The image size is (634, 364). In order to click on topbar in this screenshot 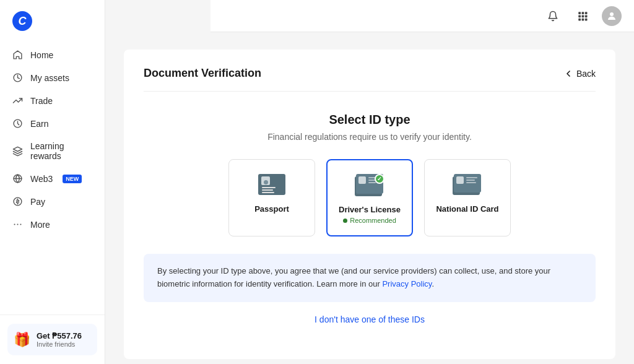, I will do `click(422, 16)`.